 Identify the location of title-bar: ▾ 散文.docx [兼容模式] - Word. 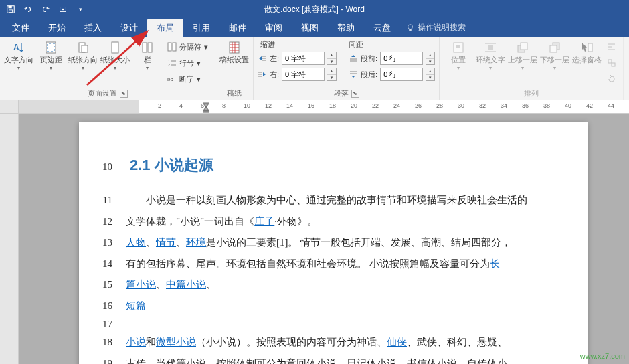
(314, 9).